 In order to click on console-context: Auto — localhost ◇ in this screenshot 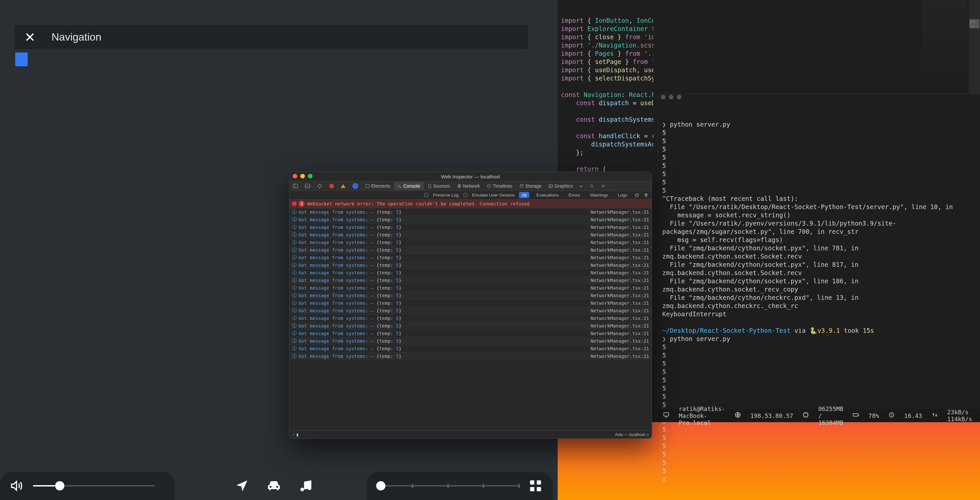, I will do `click(632, 435)`.